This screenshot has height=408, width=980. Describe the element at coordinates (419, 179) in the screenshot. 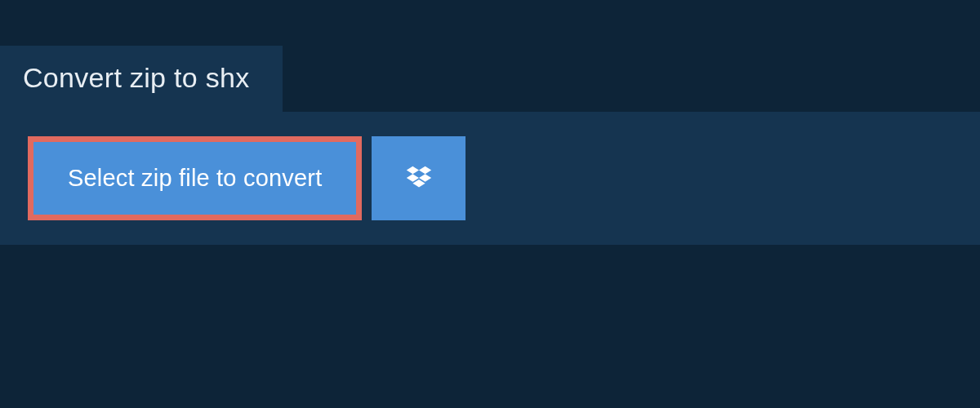

I see `dropbox-icon` at that location.